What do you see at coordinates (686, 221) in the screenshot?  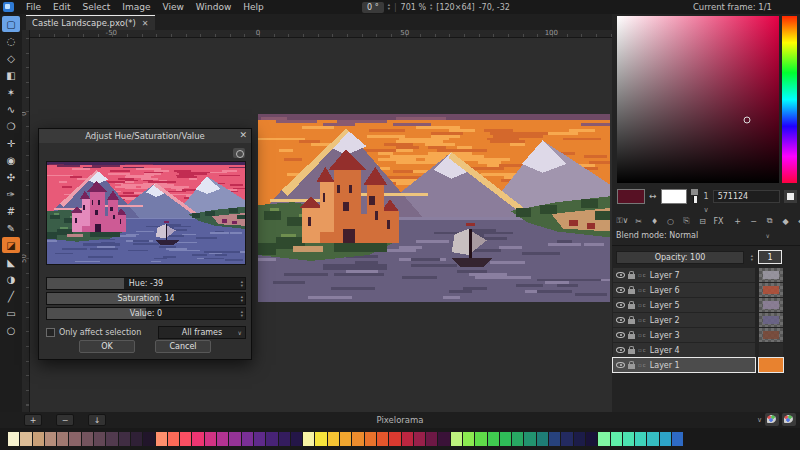 I see `copy-cel-icon: ⎘` at bounding box center [686, 221].